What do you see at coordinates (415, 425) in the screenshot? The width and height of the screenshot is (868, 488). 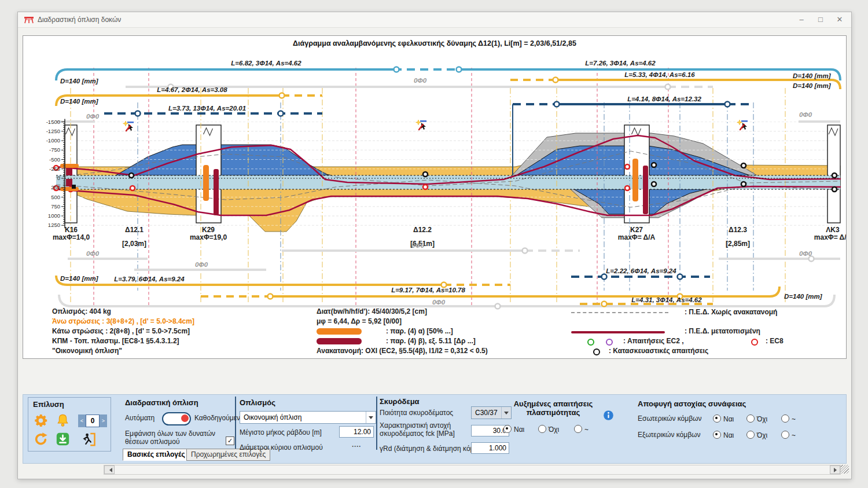 I see `fck-label-1: Χαρακτηριστική αντοχή` at bounding box center [415, 425].